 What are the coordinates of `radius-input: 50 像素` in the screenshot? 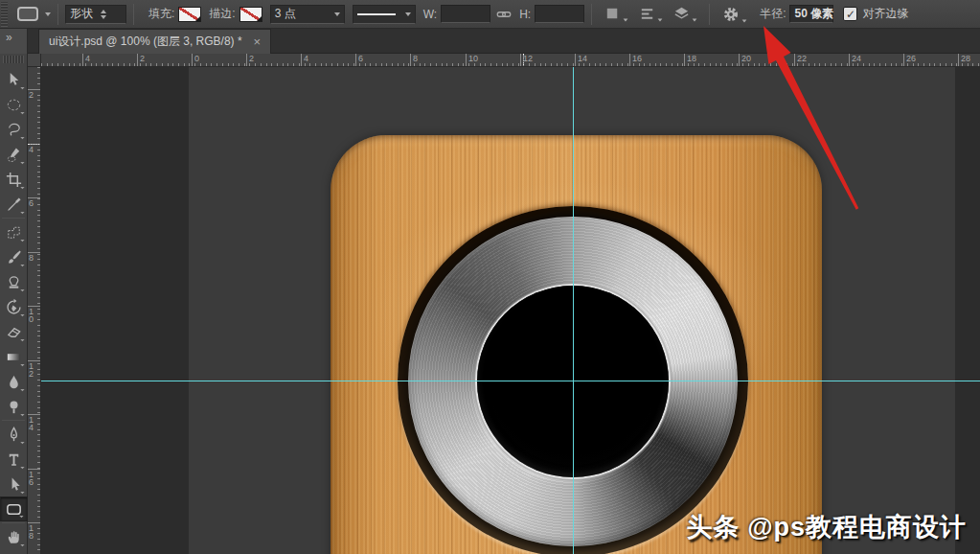 It's located at (811, 13).